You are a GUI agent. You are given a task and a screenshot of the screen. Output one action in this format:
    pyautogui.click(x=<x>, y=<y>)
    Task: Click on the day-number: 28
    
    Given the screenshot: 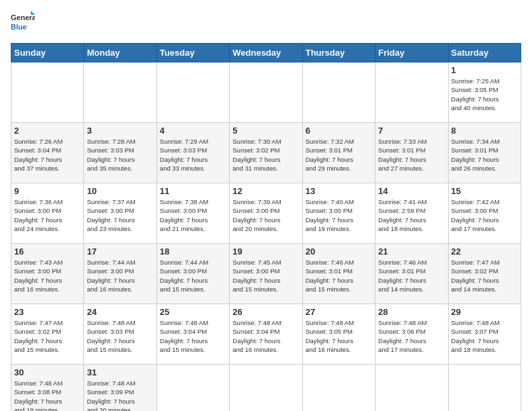 What is the action you would take?
    pyautogui.click(x=411, y=312)
    